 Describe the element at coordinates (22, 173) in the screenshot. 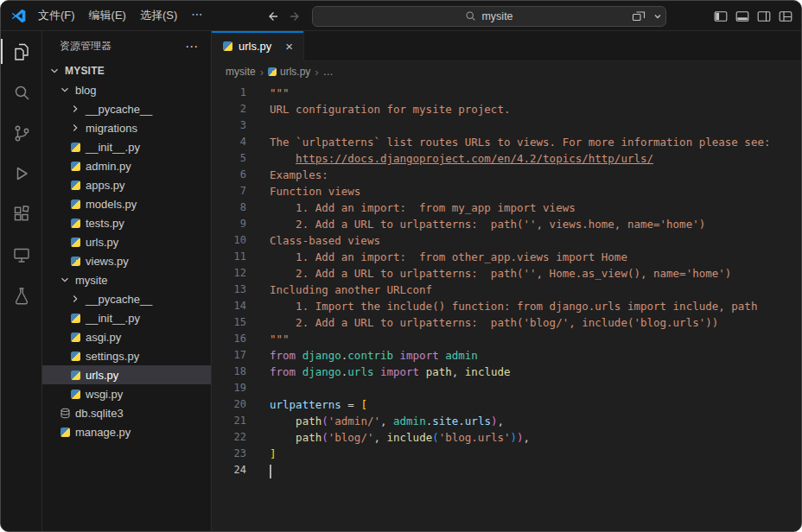

I see `run-debug-icon` at that location.